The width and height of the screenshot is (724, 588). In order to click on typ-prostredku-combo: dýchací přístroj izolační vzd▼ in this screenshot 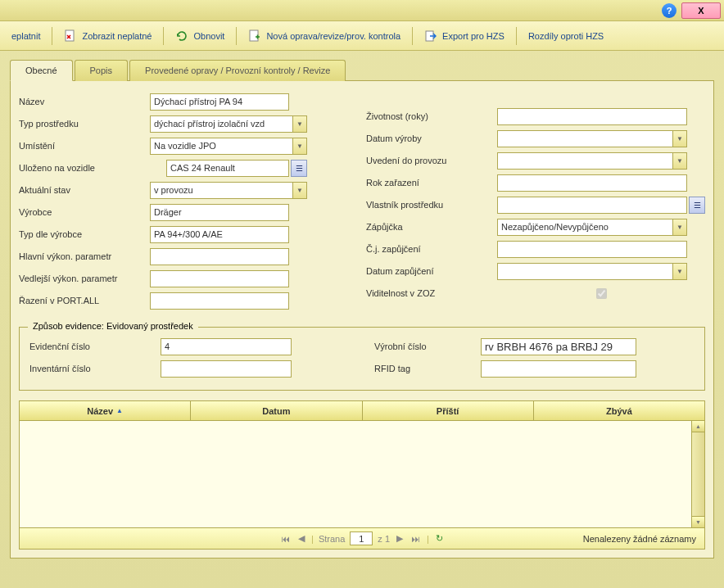, I will do `click(229, 124)`.